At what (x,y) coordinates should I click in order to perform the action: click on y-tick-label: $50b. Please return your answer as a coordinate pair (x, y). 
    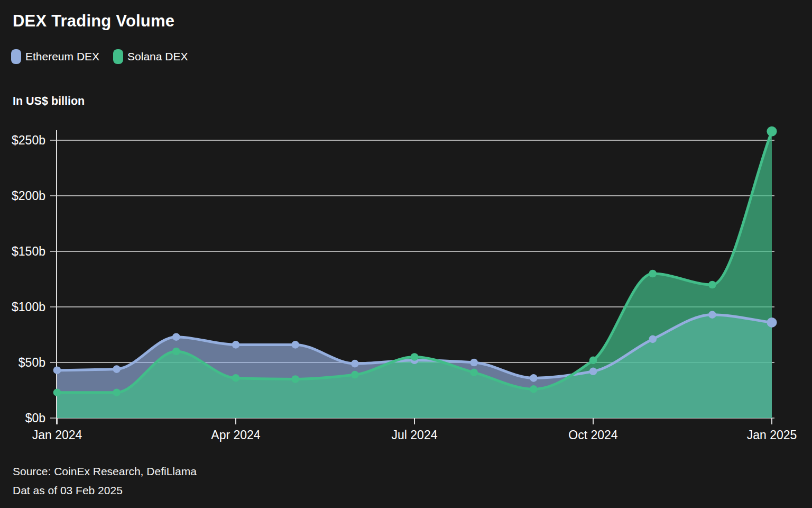
    Looking at the image, I should click on (32, 362).